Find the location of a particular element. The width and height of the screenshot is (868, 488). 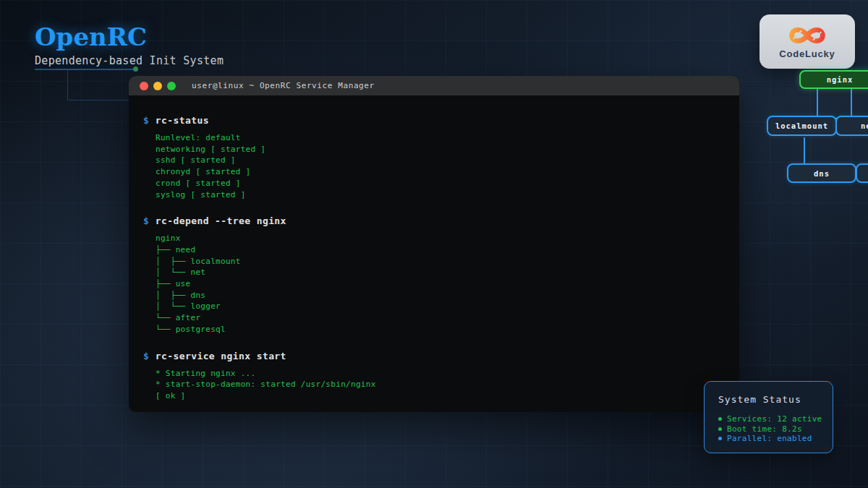

tree-output-line: └── after is located at coordinates (441, 318).